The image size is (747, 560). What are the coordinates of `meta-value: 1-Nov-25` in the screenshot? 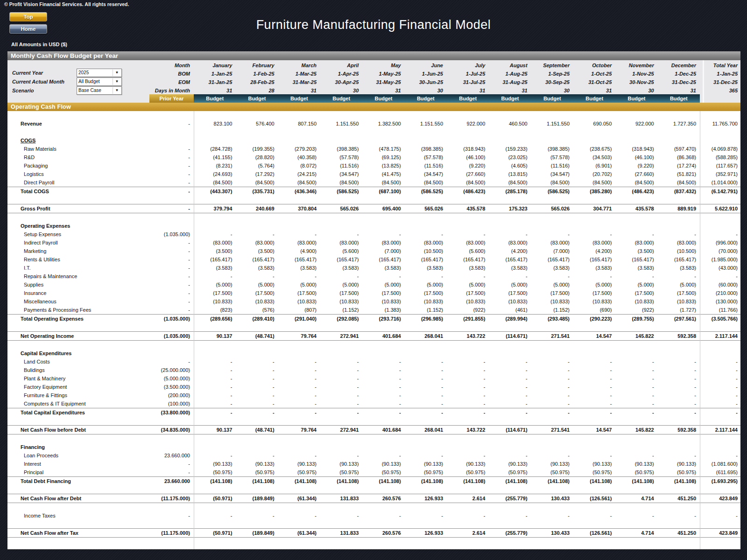 It's located at (636, 74).